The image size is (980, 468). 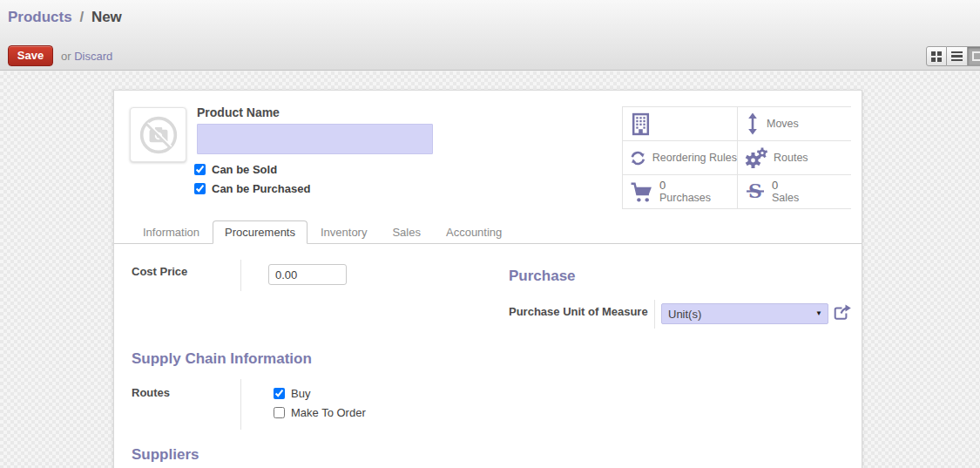 I want to click on purchase-section-title: Purchase, so click(x=542, y=276).